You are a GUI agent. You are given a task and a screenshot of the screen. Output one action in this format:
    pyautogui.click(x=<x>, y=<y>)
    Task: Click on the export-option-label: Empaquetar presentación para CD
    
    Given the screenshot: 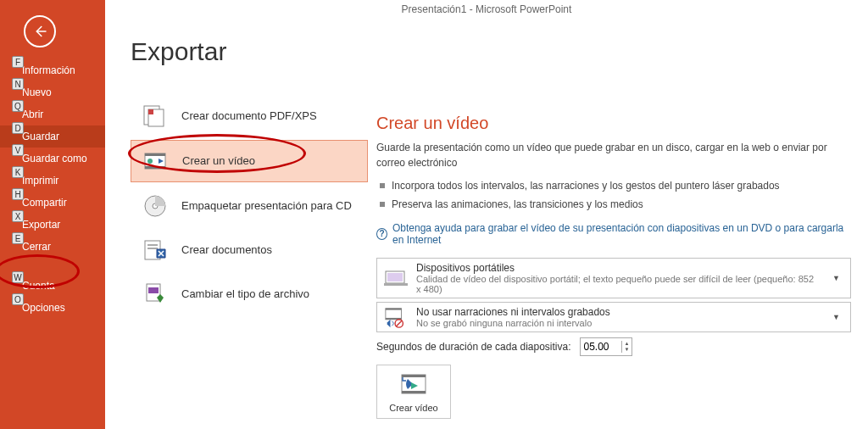 What is the action you would take?
    pyautogui.click(x=266, y=207)
    